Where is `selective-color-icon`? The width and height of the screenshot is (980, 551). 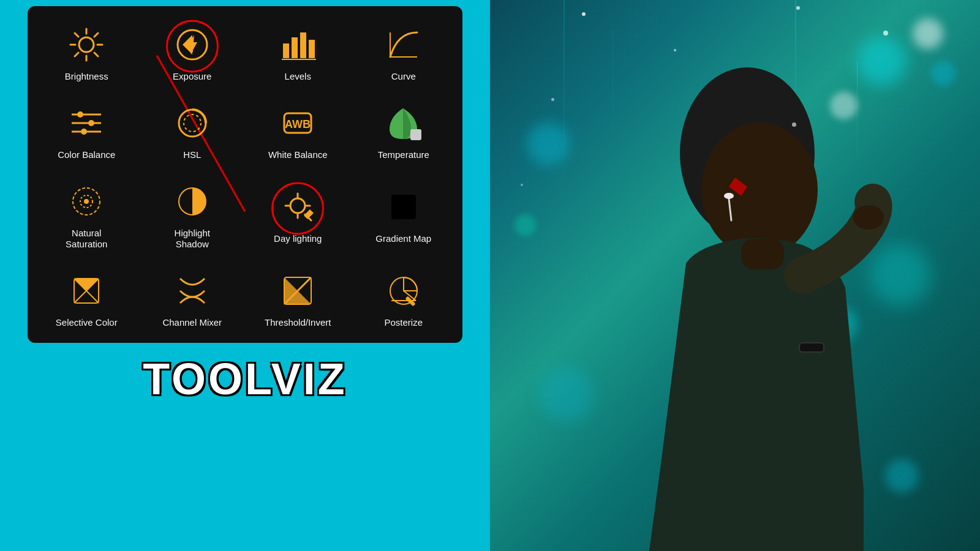
selective-color-icon is located at coordinates (86, 291).